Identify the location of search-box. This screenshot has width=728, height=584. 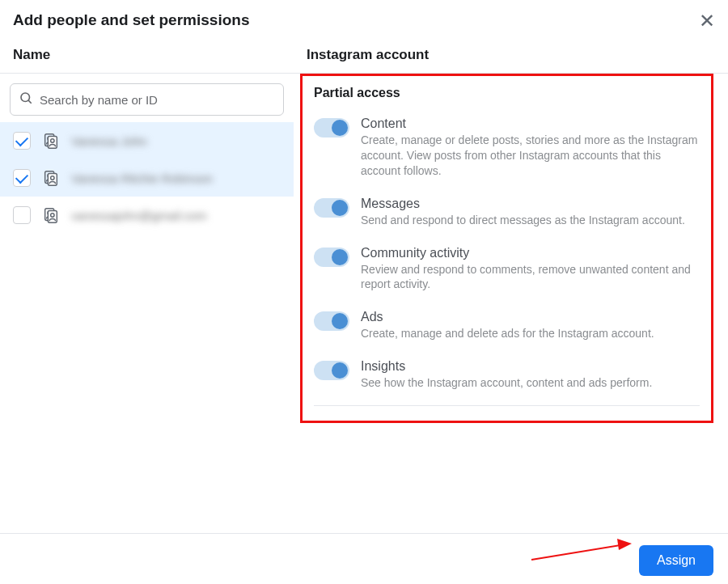
(147, 99).